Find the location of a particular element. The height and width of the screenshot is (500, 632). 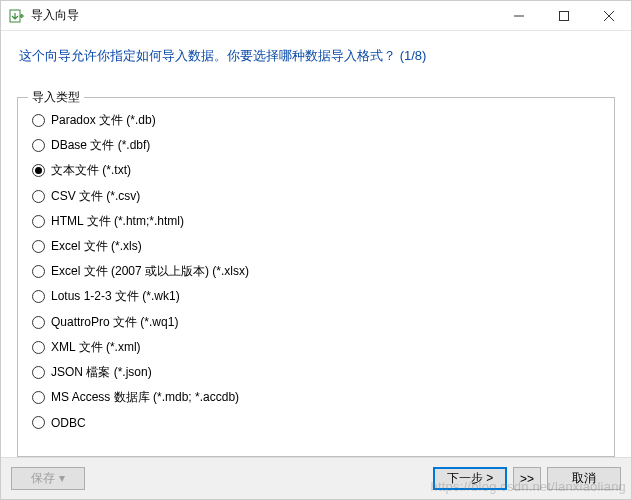

skip-button: >> is located at coordinates (527, 478).